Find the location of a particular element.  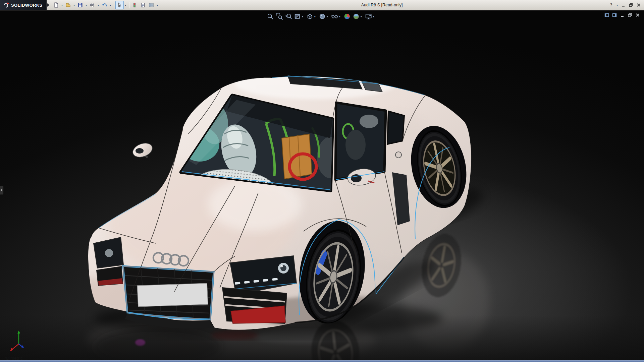

pane-right-button is located at coordinates (614, 15).